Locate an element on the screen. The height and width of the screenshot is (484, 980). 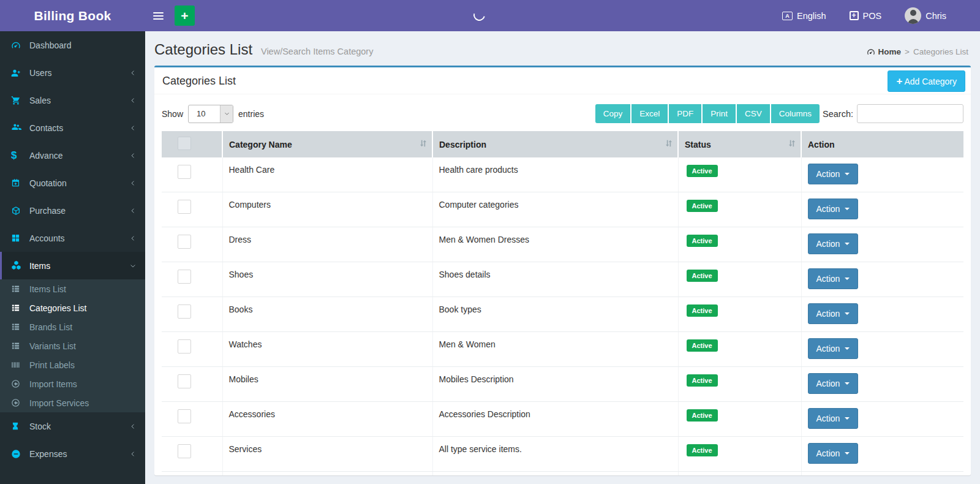
chevron-down-icon is located at coordinates (133, 266).